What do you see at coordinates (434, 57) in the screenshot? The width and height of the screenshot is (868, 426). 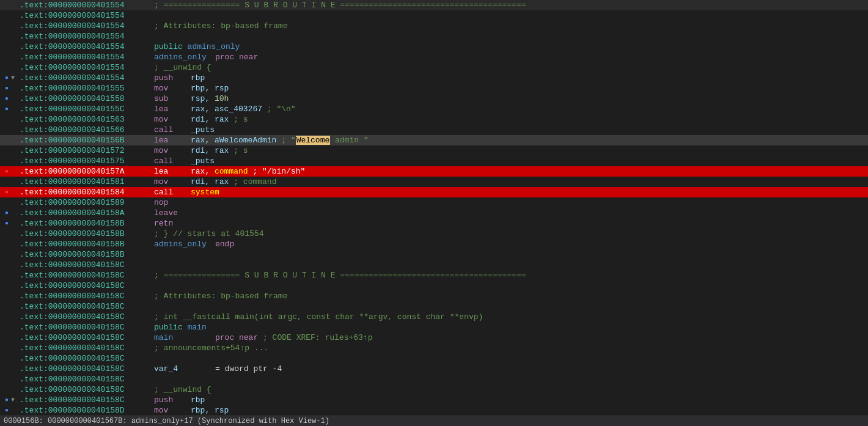 I see `table-row: .text:0000000000401554admins_onlyproc ne…` at bounding box center [434, 57].